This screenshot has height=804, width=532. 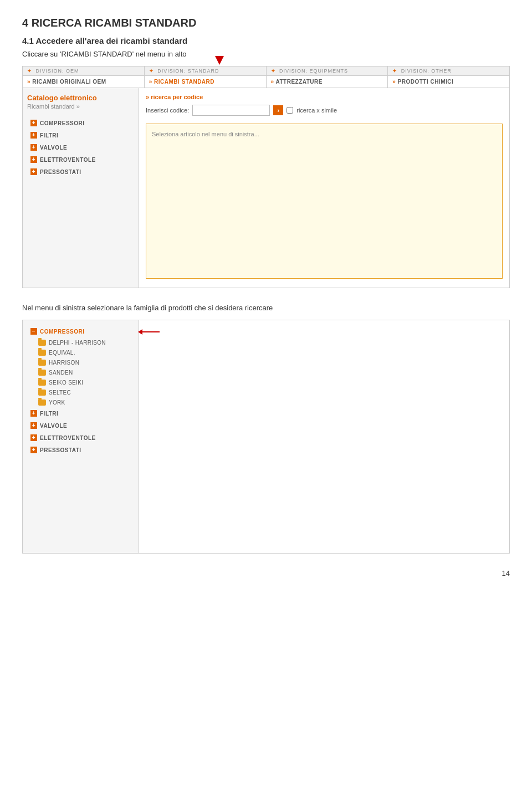 I want to click on catalog-subtitle: Ricambi standard », so click(x=81, y=106).